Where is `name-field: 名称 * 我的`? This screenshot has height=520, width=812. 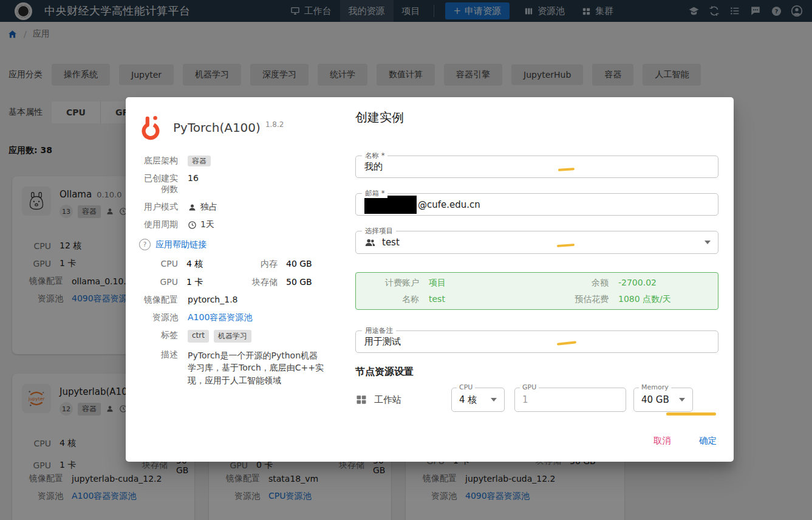
name-field: 名称 * 我的 is located at coordinates (537, 166).